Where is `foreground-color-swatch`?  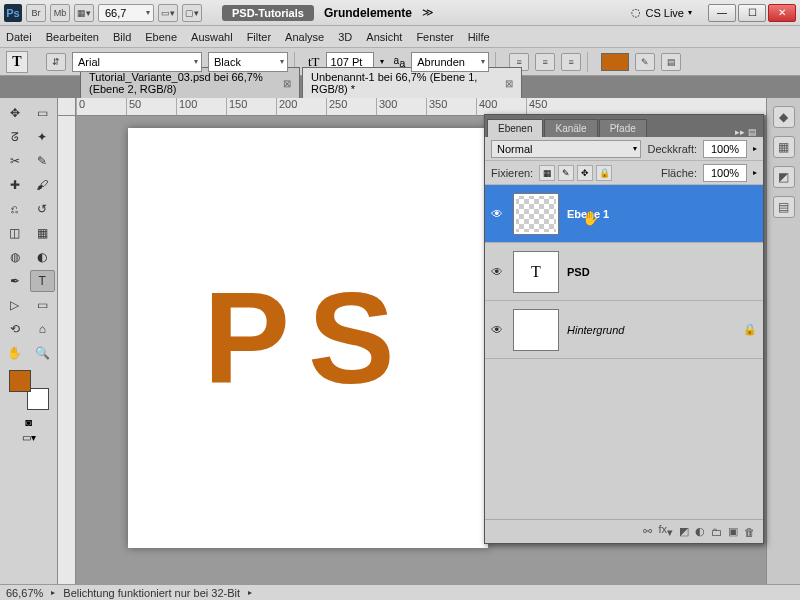
foreground-color-swatch is located at coordinates (20, 381).